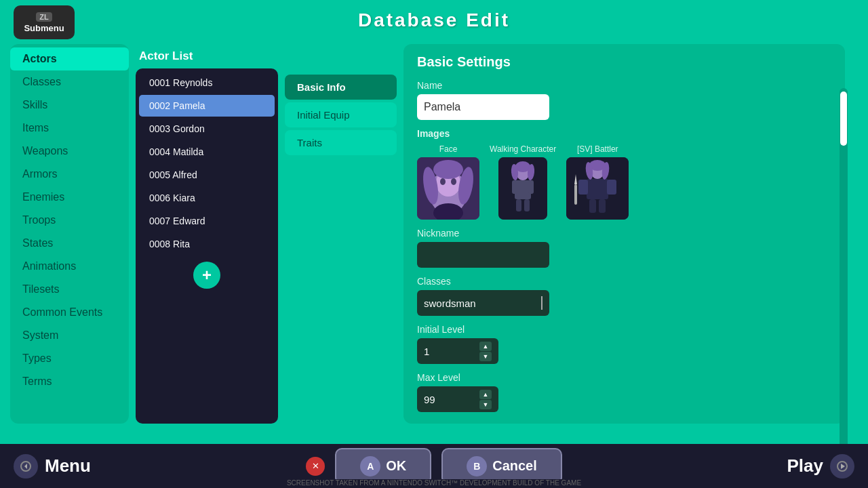 The image size is (868, 488). What do you see at coordinates (69, 336) in the screenshot?
I see `sidebar-item-system: System` at bounding box center [69, 336].